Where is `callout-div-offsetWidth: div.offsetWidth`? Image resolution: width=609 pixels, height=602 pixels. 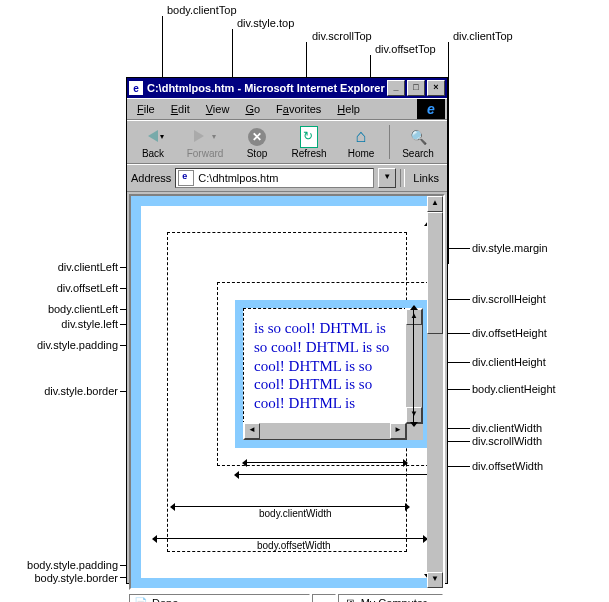
callout-div-offsetWidth: div.offsetWidth is located at coordinates (508, 466).